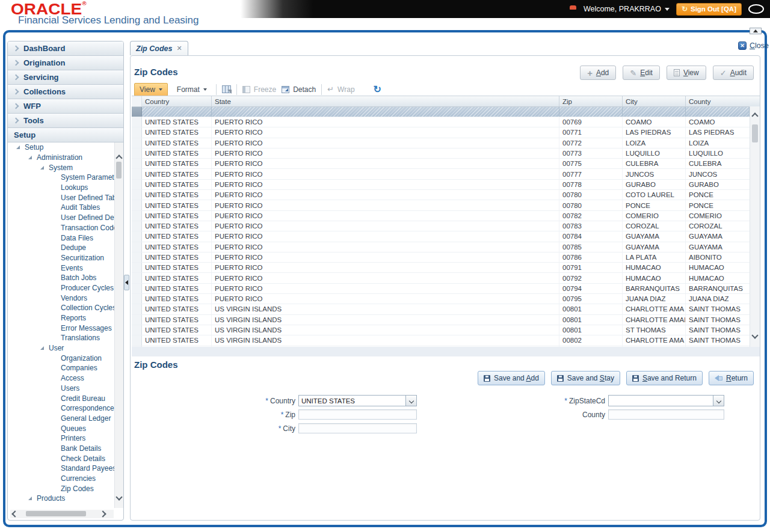  I want to click on session-indicator-icon, so click(756, 9).